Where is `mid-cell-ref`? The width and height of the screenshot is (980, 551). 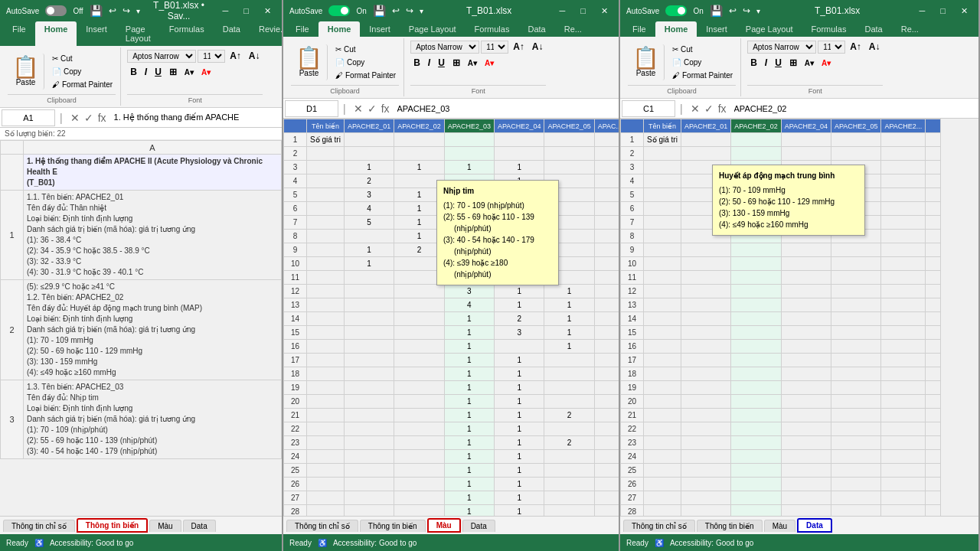 mid-cell-ref is located at coordinates (312, 109).